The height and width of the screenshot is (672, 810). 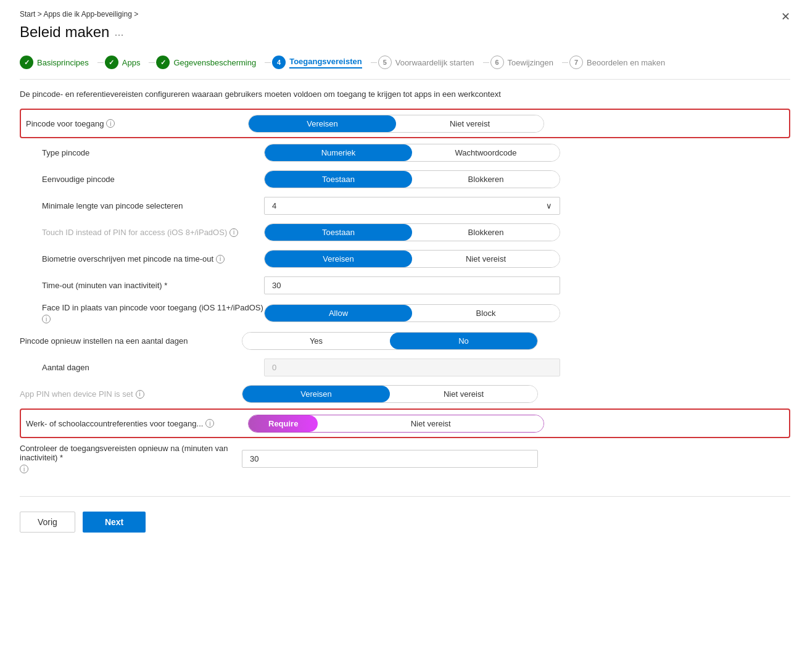 I want to click on touch-id-control: Toestaan Blokkeren, so click(x=527, y=232).